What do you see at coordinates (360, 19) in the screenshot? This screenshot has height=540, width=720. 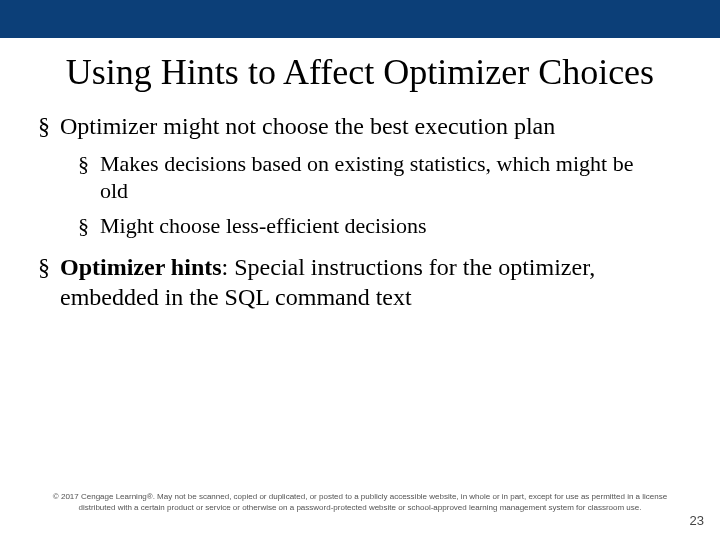 I see `header-bar` at bounding box center [360, 19].